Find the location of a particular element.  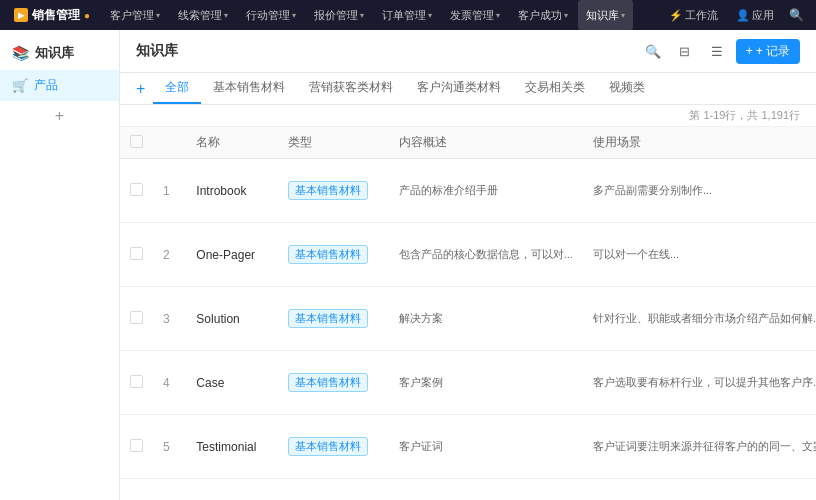

row-desc: 解决方案 is located at coordinates (486, 319).